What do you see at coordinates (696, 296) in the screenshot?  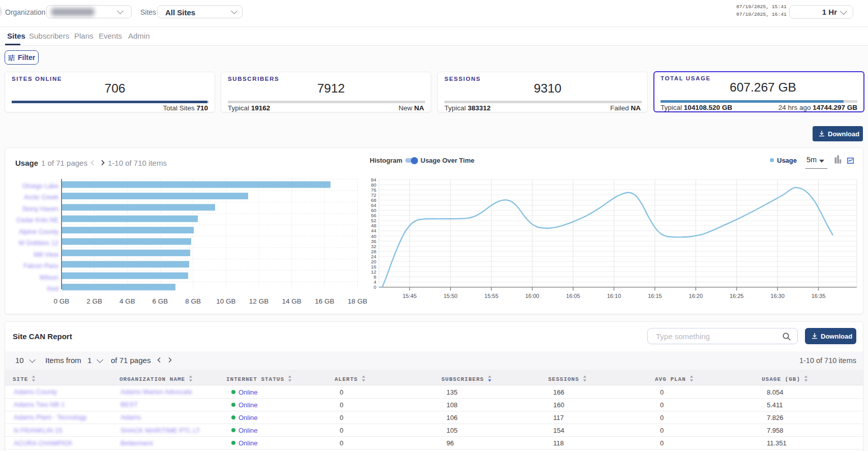 I see `svg-text: 16:20` at bounding box center [696, 296].